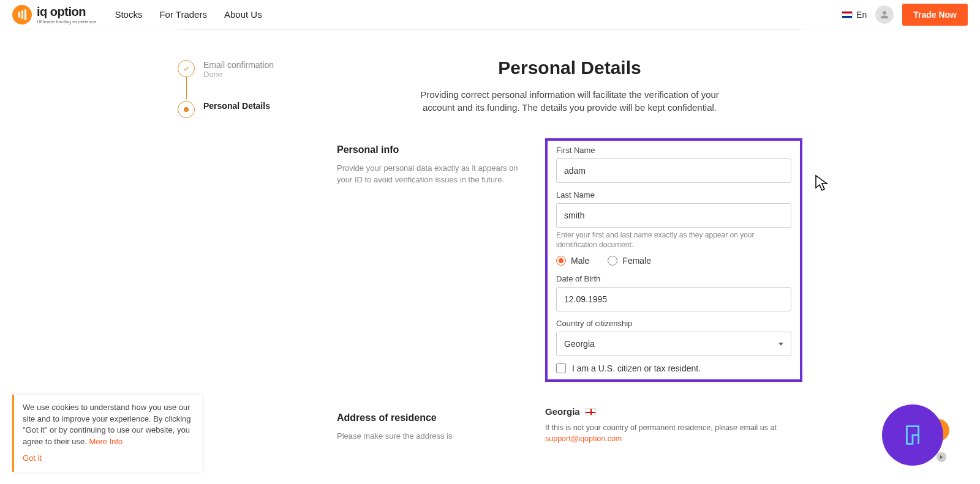 This screenshot has height=484, width=980. Describe the element at coordinates (847, 15) in the screenshot. I see `uk-flag-icon` at that location.